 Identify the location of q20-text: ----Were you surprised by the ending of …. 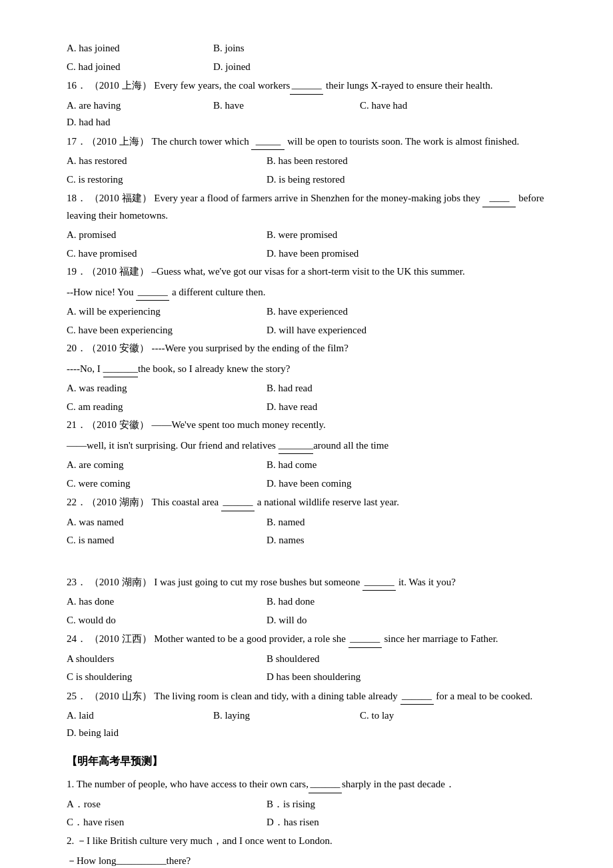
(251, 348).